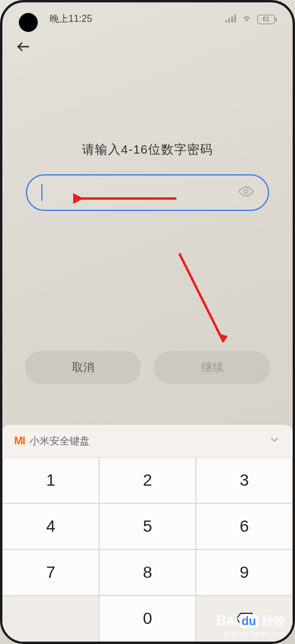 The width and height of the screenshot is (295, 644). What do you see at coordinates (51, 480) in the screenshot?
I see `key-1: 1` at bounding box center [51, 480].